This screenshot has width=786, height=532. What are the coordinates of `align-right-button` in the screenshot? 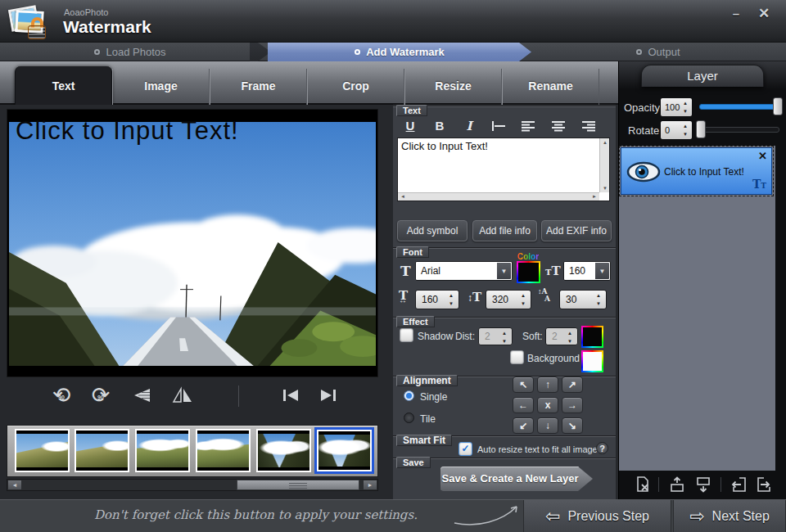 It's located at (589, 126).